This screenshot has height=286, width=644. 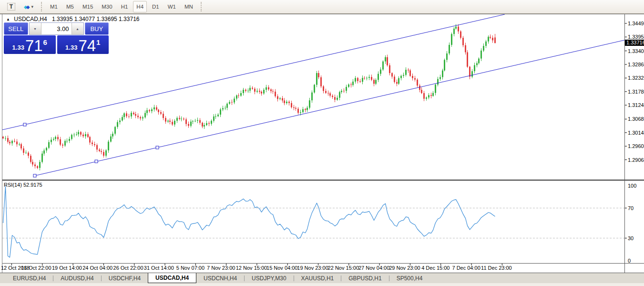 What do you see at coordinates (18, 48) in the screenshot?
I see `sell-price-prefix: 1.33` at bounding box center [18, 48].